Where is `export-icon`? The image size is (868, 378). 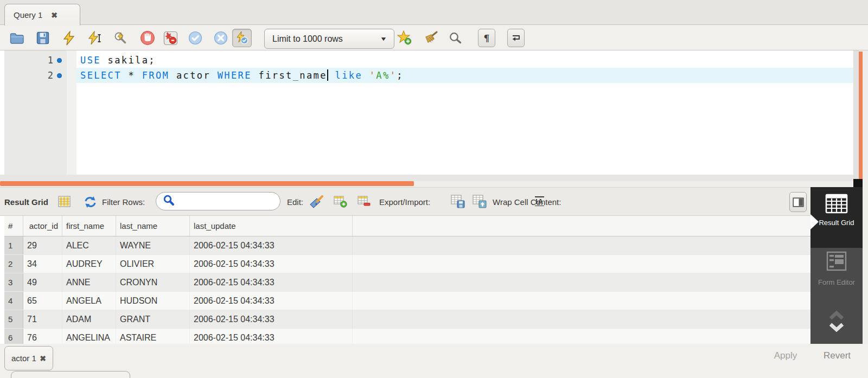 export-icon is located at coordinates (458, 202).